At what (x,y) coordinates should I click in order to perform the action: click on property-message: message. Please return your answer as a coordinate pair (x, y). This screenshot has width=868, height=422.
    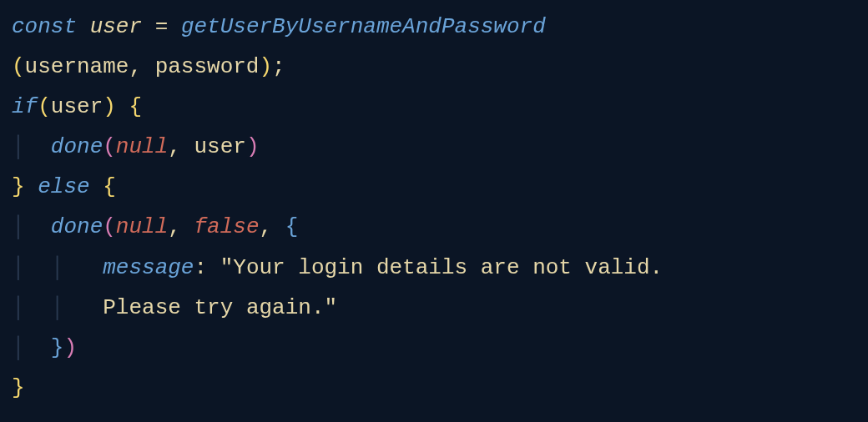
    Looking at the image, I should click on (149, 268).